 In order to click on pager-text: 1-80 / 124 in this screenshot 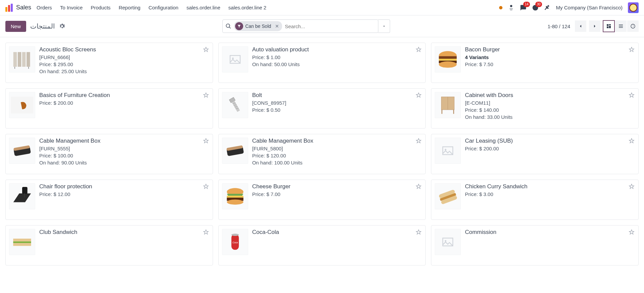, I will do `click(559, 26)`.